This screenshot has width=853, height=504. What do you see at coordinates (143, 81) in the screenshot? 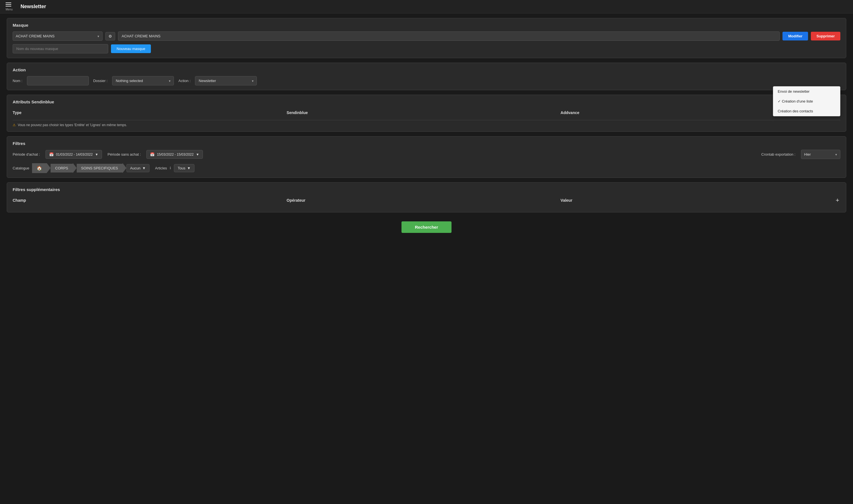
I see `dossier-select: Nothing selected` at bounding box center [143, 81].